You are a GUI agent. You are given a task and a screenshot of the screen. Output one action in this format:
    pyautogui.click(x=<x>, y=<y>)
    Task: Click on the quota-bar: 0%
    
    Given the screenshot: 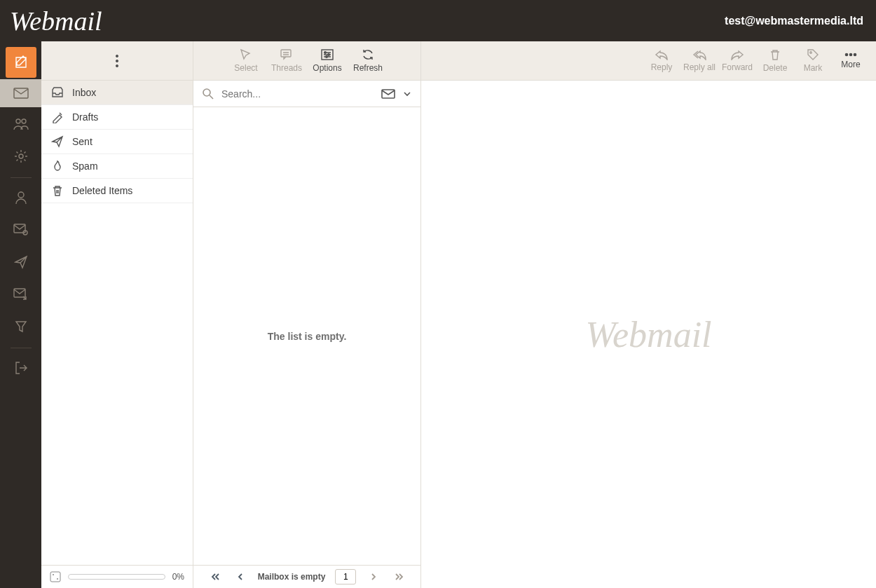 What is the action you would take?
    pyautogui.click(x=117, y=576)
    